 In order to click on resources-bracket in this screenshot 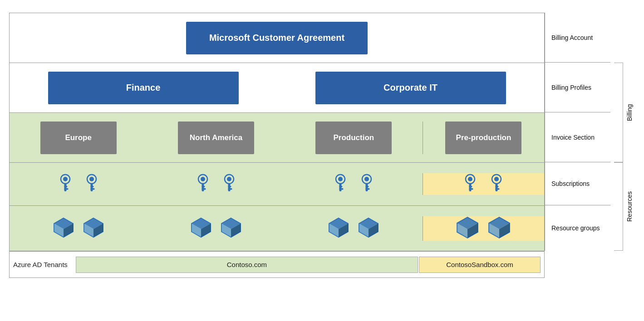, I will do `click(619, 207)`.